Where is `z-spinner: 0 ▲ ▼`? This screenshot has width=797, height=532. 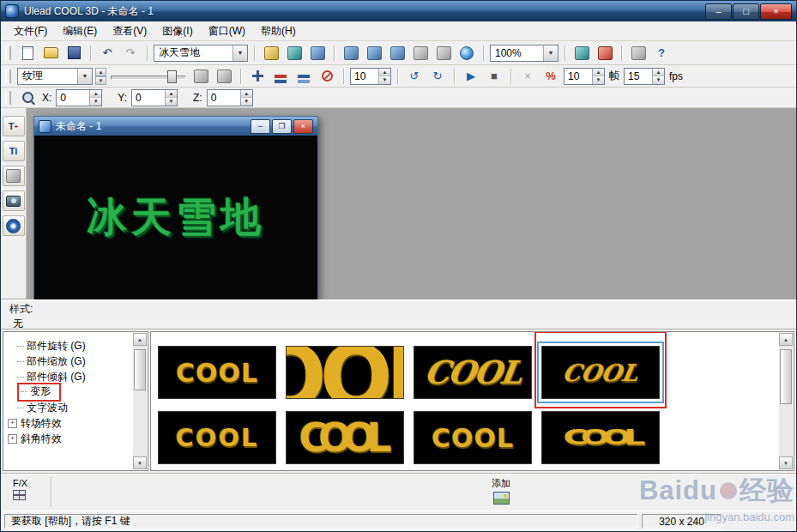
z-spinner: 0 ▲ ▼ is located at coordinates (230, 98).